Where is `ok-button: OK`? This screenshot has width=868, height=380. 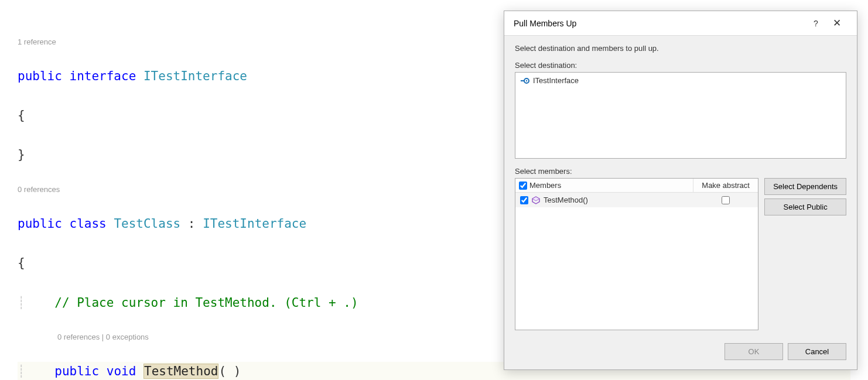 ok-button: OK is located at coordinates (754, 351).